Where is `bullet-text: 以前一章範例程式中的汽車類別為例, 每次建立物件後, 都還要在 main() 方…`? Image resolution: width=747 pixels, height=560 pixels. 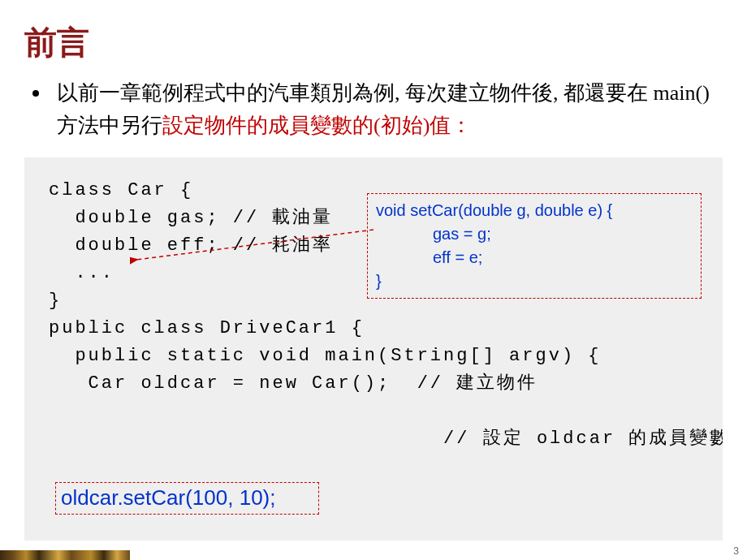
bullet-text: 以前一章範例程式中的汽車類別為例, 每次建立物件後, 都還要在 main() 方… is located at coordinates (390, 110).